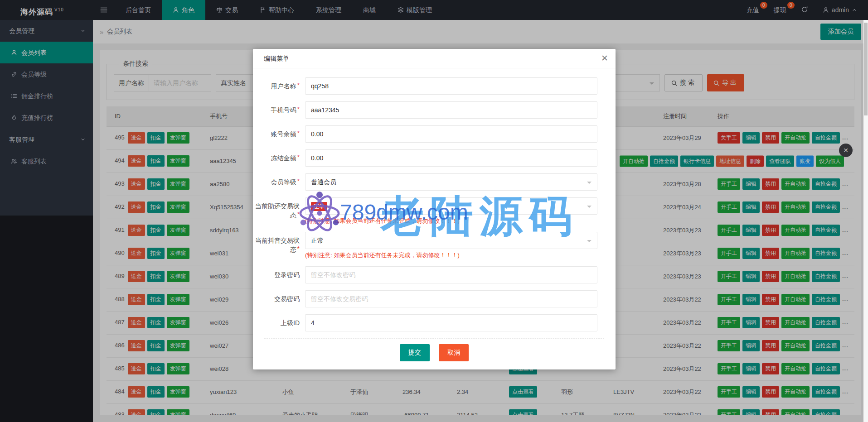  I want to click on field-label: 冻结金额*, so click(279, 158).